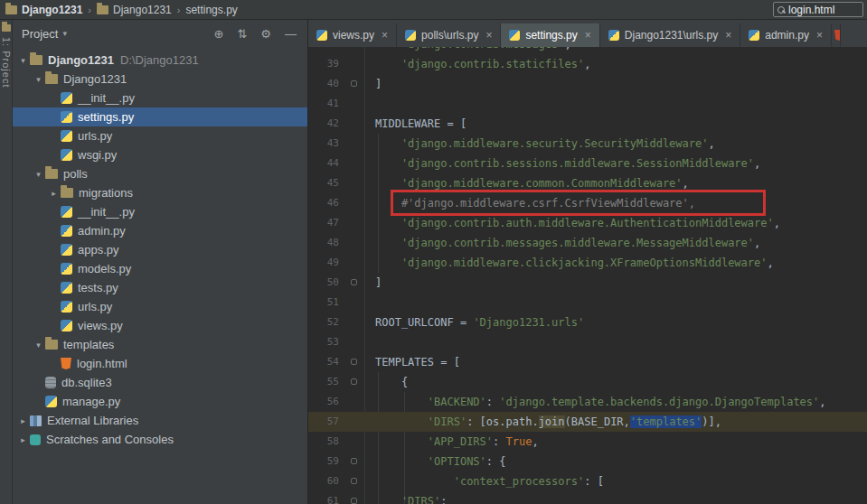 This screenshot has height=504, width=867. What do you see at coordinates (818, 9) in the screenshot?
I see `search-field` at bounding box center [818, 9].